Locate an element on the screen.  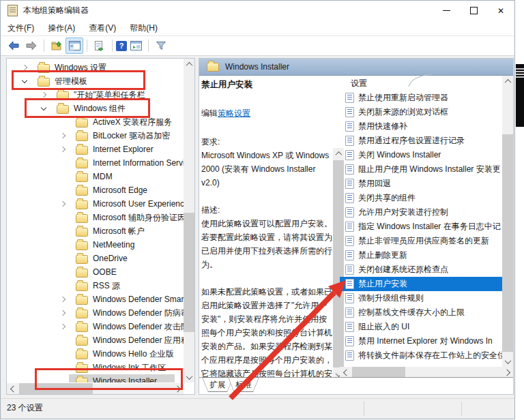
setting-item: 阻止嵌入的 UI is located at coordinates (421, 327).